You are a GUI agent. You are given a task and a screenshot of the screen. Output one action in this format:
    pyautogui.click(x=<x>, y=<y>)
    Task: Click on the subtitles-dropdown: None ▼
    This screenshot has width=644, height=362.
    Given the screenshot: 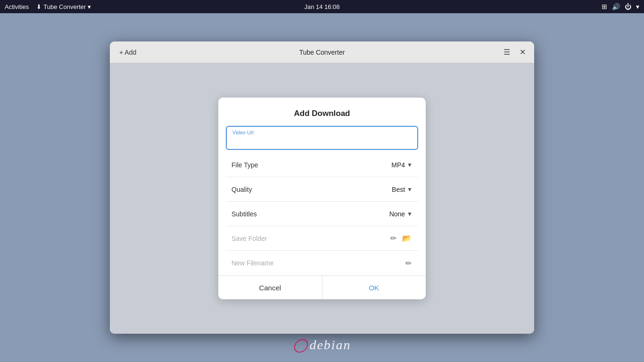 What is the action you would take?
    pyautogui.click(x=401, y=214)
    